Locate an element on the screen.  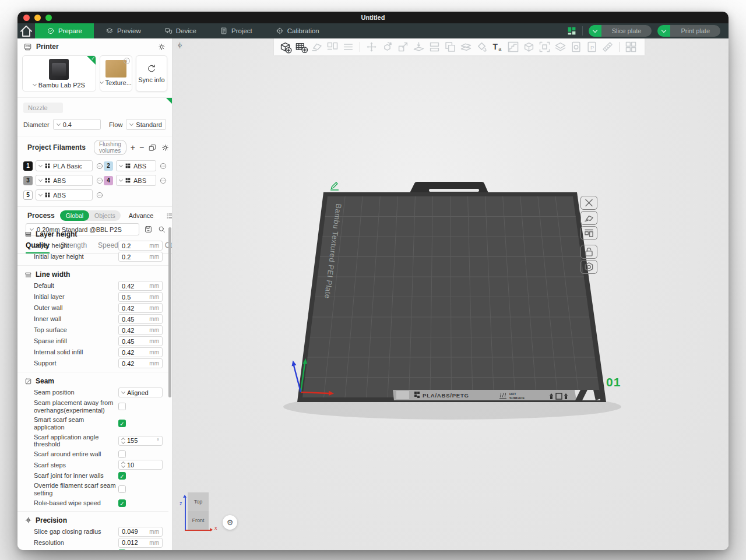
home-button is located at coordinates (26, 31).